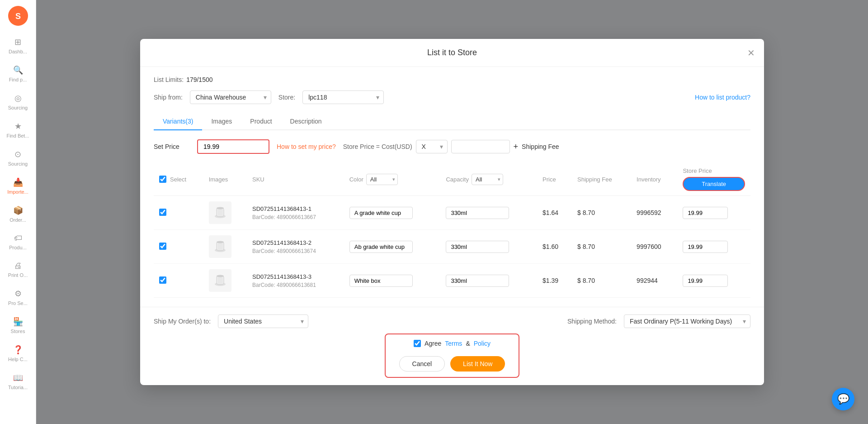 The image size is (868, 424). What do you see at coordinates (654, 213) in the screenshot?
I see `row-inventory-cell-0: 9996592` at bounding box center [654, 213].